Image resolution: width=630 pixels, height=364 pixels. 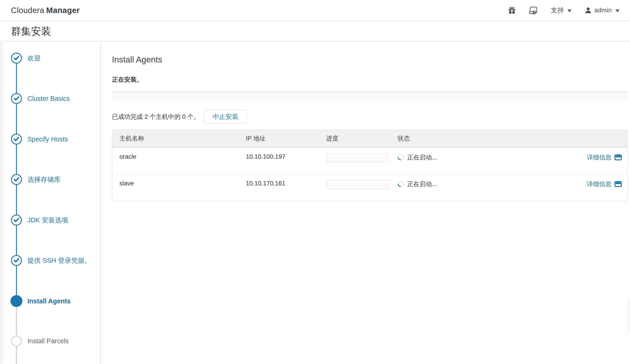 What do you see at coordinates (370, 95) in the screenshot?
I see `overall-progress-bar` at bounding box center [370, 95].